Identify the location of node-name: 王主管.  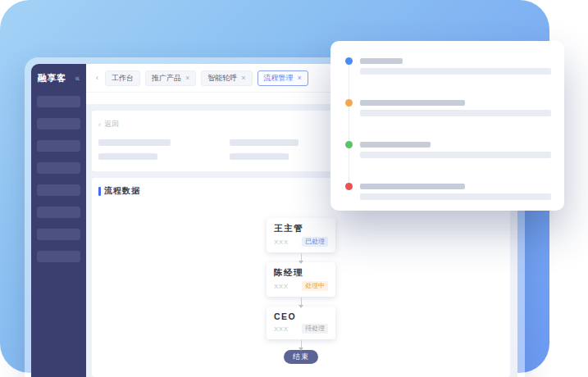
(301, 229).